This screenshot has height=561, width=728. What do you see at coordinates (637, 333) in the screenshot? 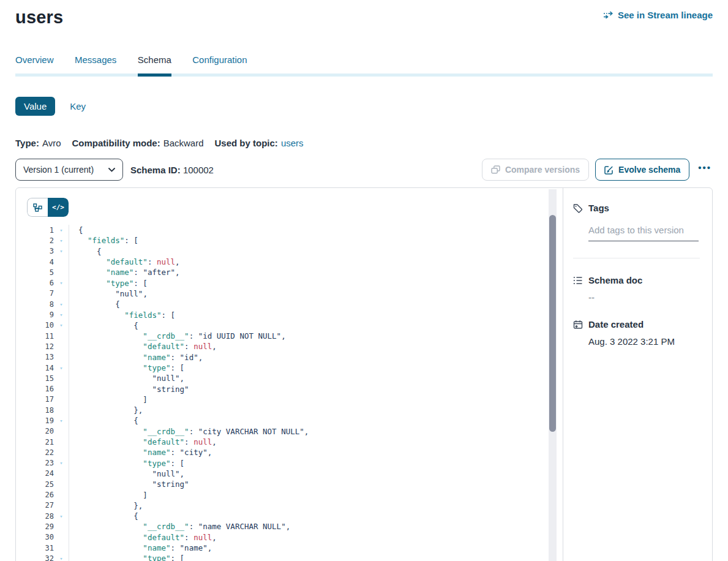
I see `date-created-section: Date created Aug. 3 2022 3:21 PM` at bounding box center [637, 333].